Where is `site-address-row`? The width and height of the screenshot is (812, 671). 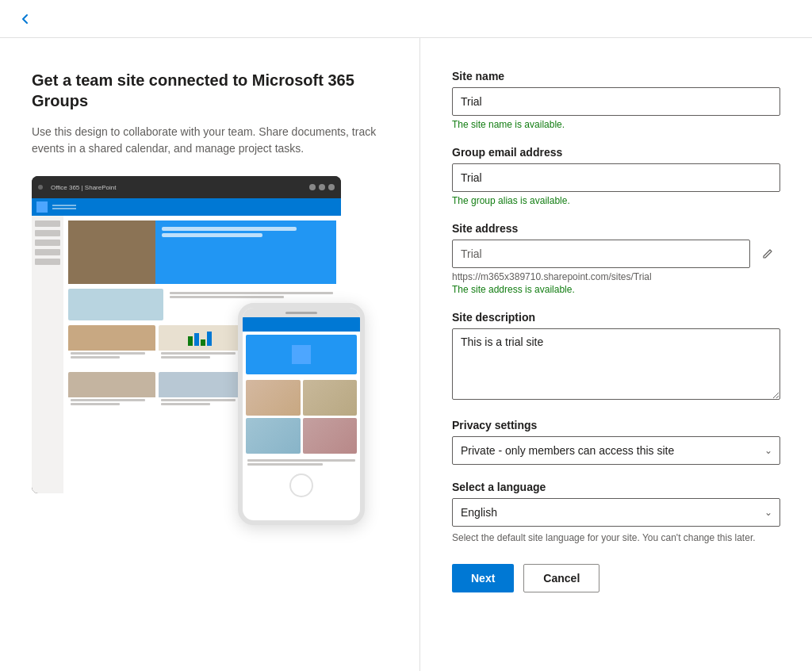
site-address-row is located at coordinates (616, 254).